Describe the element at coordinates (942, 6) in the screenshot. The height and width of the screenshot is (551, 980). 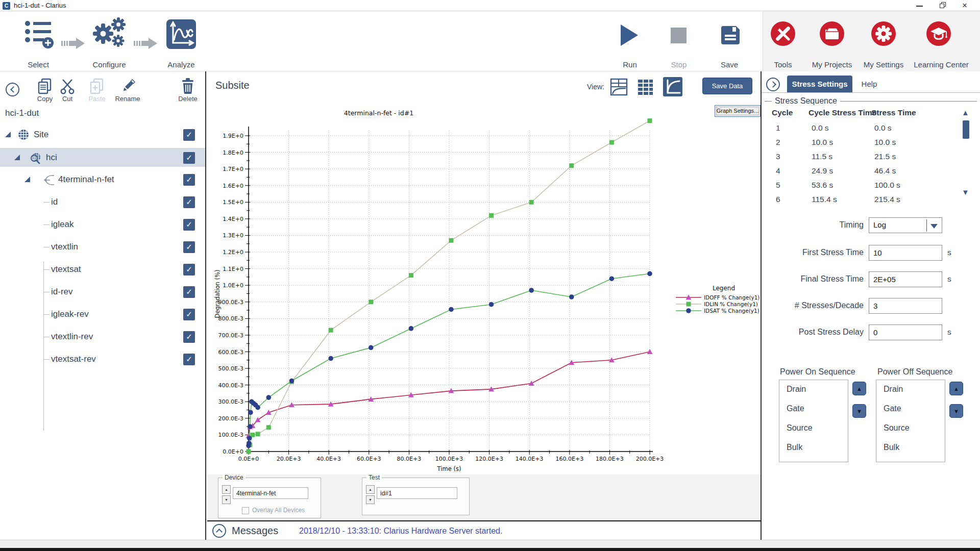
I see `restore-button` at that location.